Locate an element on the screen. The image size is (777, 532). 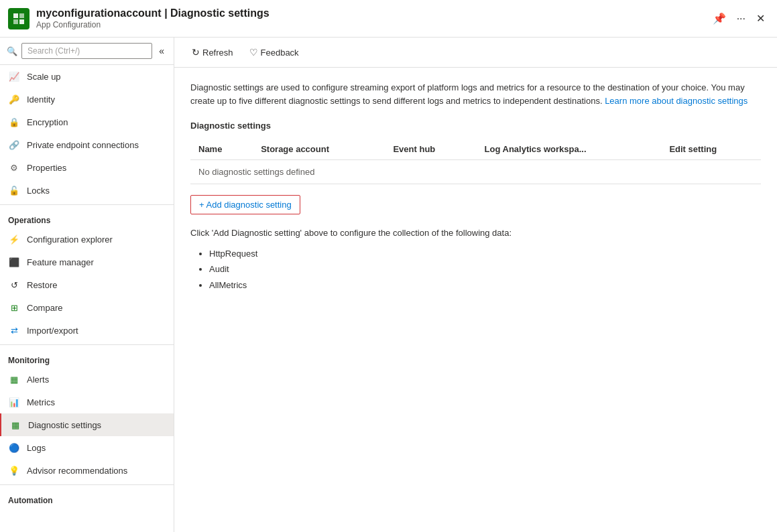
refresh-icon: ↻ is located at coordinates (196, 52).